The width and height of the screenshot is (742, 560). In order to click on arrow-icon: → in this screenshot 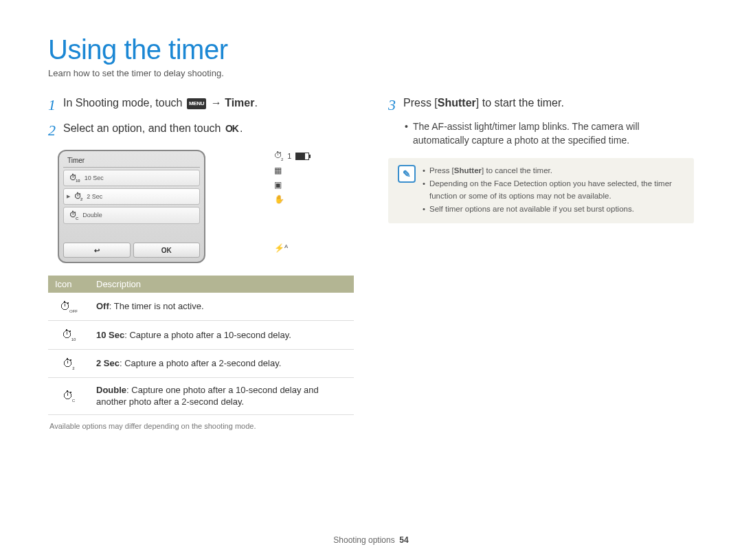, I will do `click(216, 103)`.